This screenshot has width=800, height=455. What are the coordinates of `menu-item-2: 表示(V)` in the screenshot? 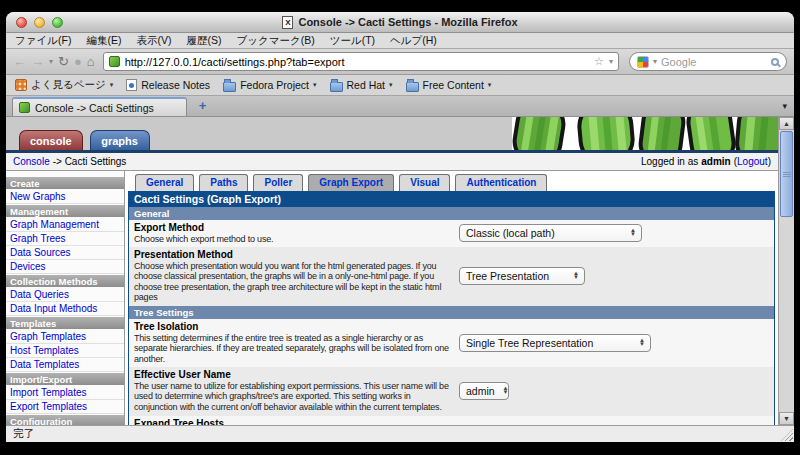 It's located at (154, 41).